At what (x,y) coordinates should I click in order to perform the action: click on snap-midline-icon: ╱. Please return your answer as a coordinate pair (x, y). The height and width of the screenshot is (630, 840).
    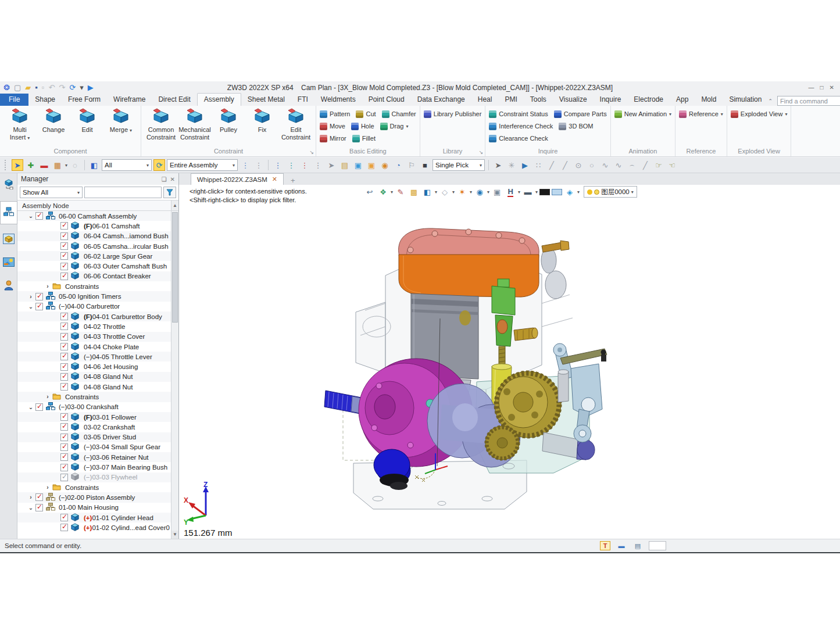
    Looking at the image, I should click on (565, 165).